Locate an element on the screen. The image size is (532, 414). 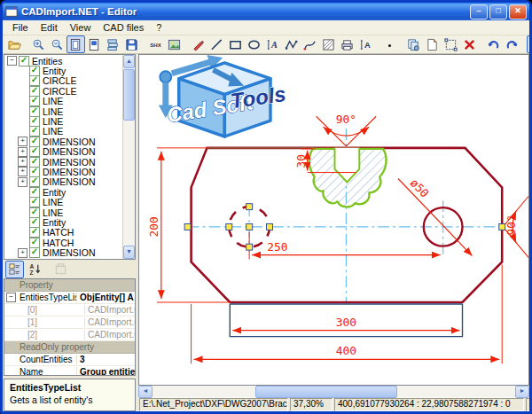
property-toolbar-button-categorized is located at coordinates (14, 269).